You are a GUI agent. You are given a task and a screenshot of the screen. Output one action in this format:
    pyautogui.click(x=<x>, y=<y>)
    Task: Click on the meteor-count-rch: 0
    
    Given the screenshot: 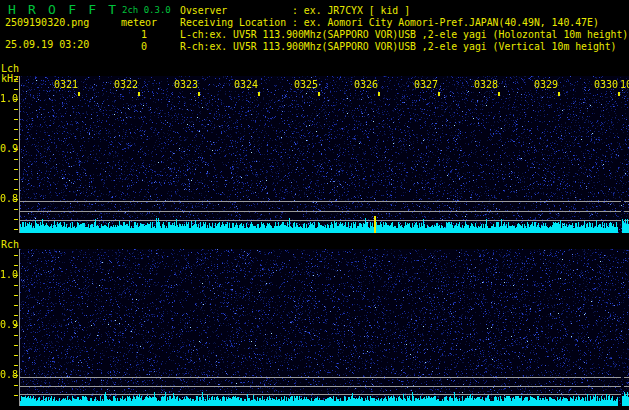 What is the action you would take?
    pyautogui.click(x=134, y=46)
    